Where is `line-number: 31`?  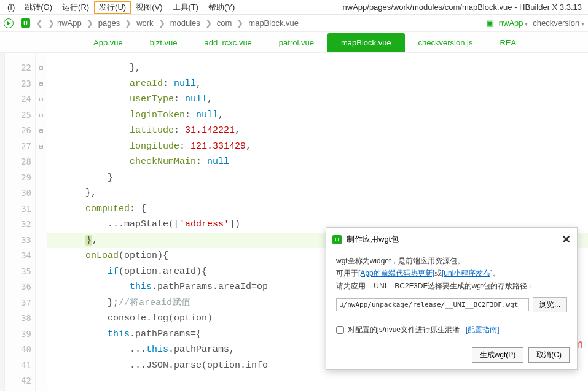 line-number: 31 is located at coordinates (18, 209).